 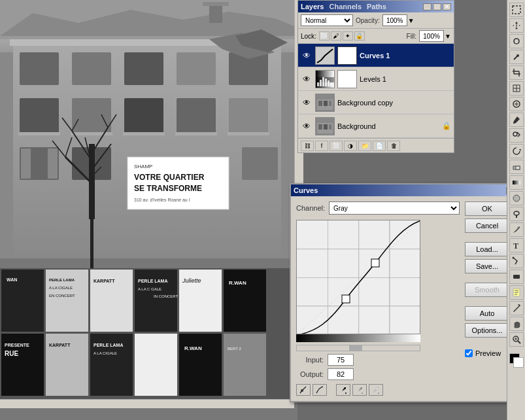 I want to click on curve-pencil-btn, so click(x=303, y=390).